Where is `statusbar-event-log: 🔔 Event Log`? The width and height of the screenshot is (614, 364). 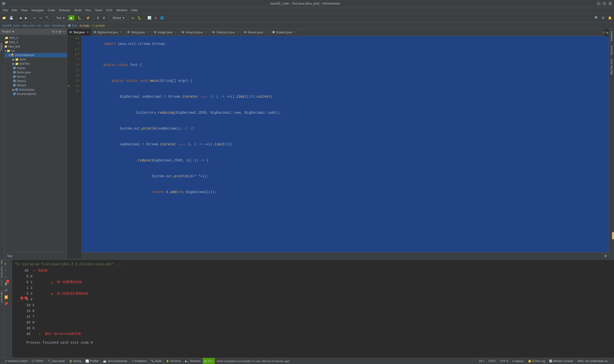
statusbar-event-log: 🔔 Event Log is located at coordinates (537, 361).